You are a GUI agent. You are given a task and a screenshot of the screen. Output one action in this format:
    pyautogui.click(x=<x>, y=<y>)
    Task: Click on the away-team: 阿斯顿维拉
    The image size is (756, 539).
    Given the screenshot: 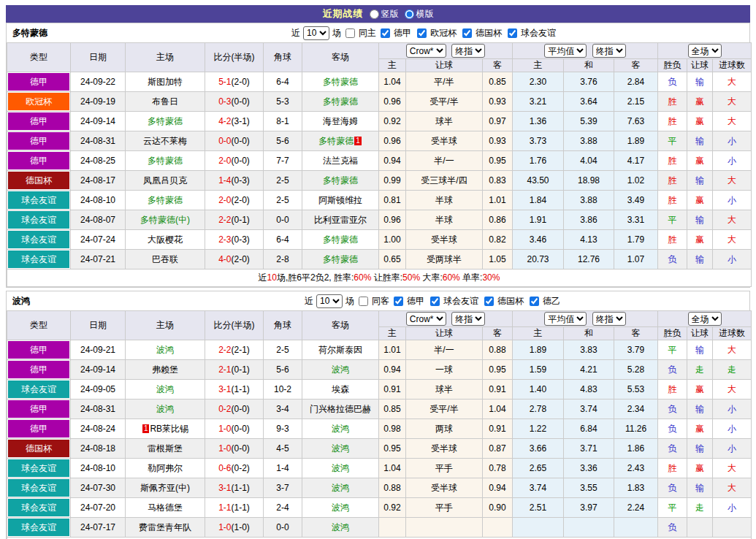 What is the action you would take?
    pyautogui.click(x=340, y=200)
    